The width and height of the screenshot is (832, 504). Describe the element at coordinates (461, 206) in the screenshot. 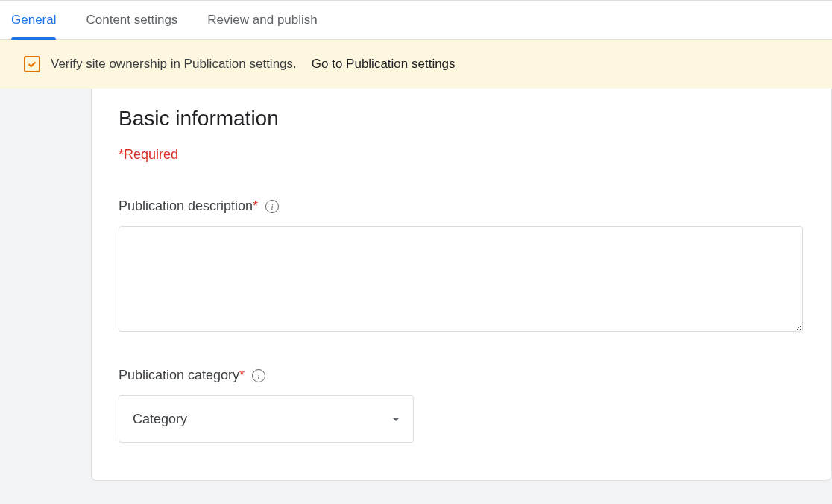

I see `description-label-row: Publication description* i` at that location.